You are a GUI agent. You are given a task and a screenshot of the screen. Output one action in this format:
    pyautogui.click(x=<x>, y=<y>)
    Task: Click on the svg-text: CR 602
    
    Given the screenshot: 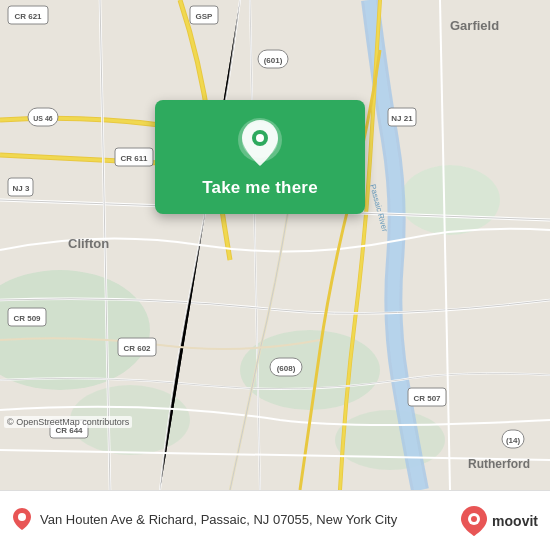 What is the action you would take?
    pyautogui.click(x=137, y=348)
    